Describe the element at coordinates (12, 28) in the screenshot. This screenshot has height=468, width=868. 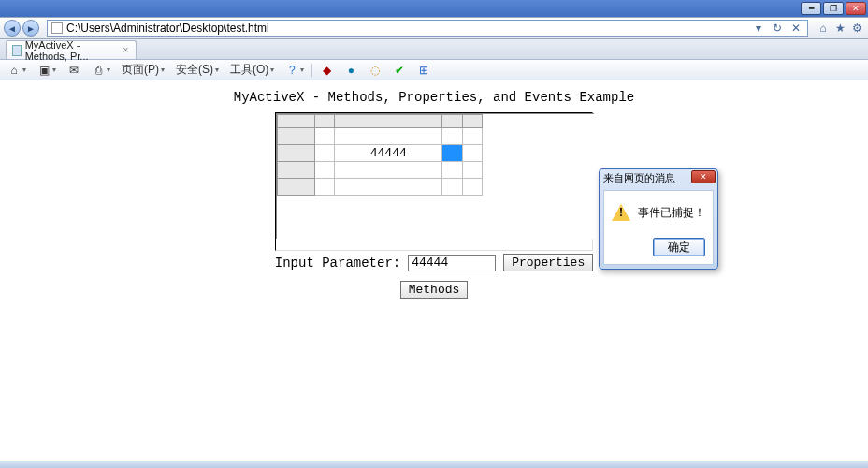
I see `nav-back-button: ◄` at that location.